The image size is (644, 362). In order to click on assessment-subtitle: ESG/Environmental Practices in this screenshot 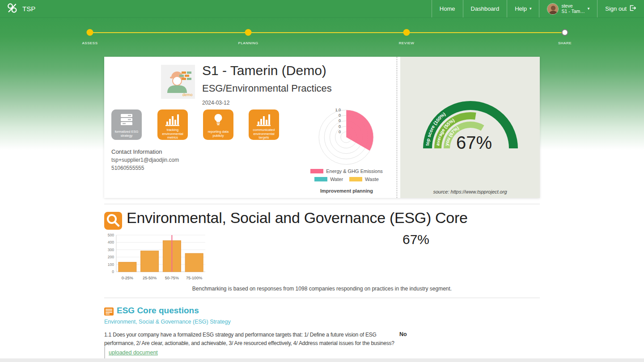, I will do `click(267, 88)`.